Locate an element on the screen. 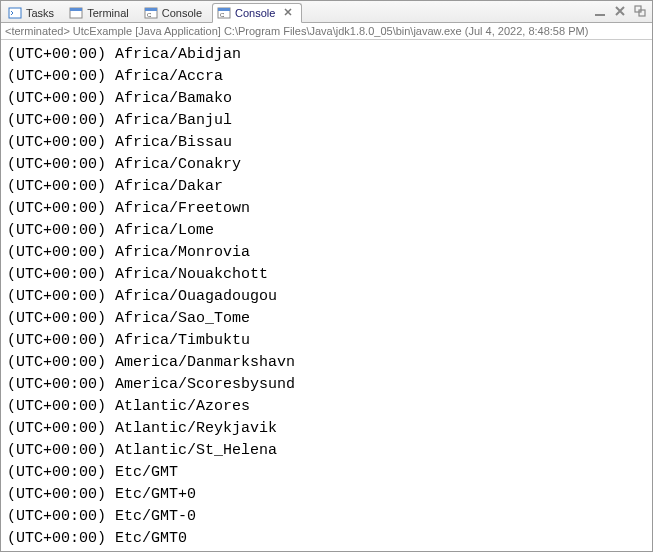  output-line: (UTC+00:00) Africa/Abidjan is located at coordinates (326, 55).